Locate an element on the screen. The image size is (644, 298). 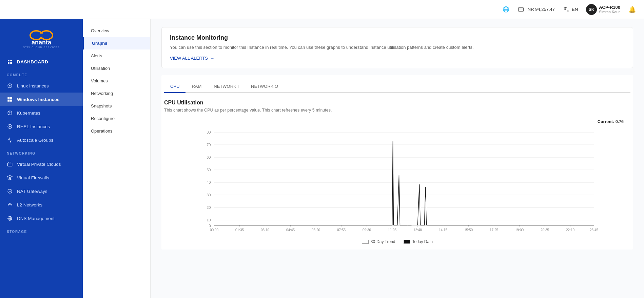
sidebar-item-linux-instances: Linux Instances is located at coordinates (41, 86).